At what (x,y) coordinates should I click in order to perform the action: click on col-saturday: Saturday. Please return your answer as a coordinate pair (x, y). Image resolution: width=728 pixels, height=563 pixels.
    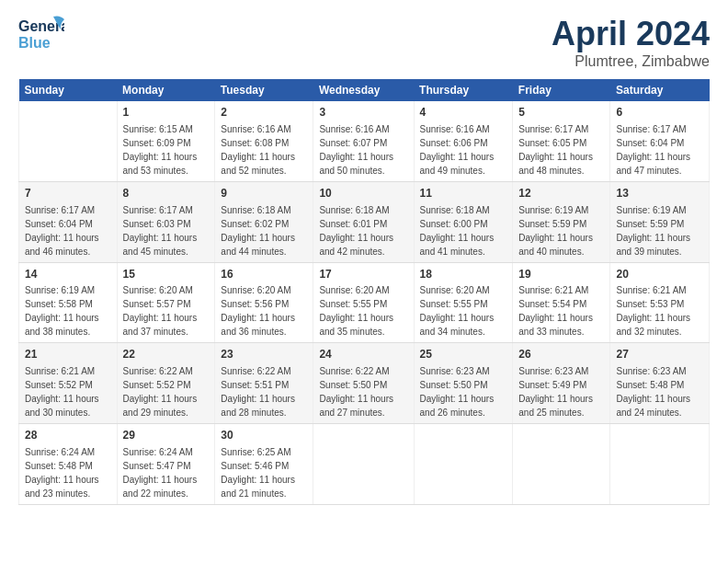
    Looking at the image, I should click on (660, 90).